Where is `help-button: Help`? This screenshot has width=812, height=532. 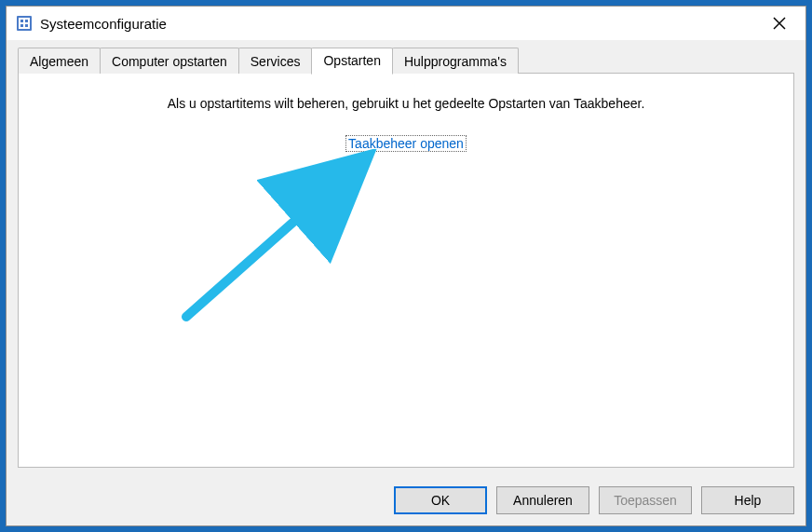
help-button: Help is located at coordinates (748, 500).